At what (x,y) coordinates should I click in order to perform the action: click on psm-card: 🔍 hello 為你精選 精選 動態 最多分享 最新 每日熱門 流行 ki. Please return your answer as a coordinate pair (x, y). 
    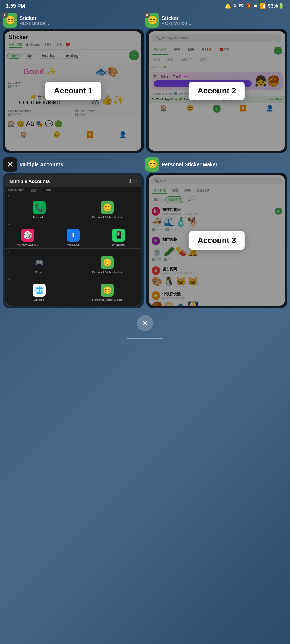
    Looking at the image, I should click on (217, 241).